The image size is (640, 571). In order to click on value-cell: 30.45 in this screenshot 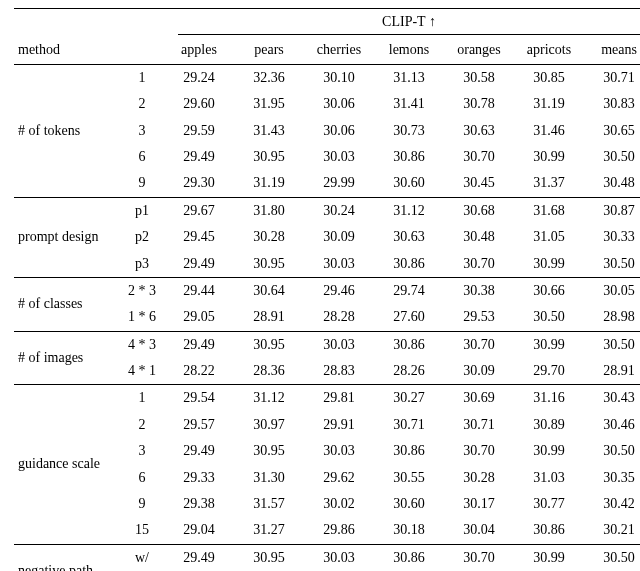, I will do `click(479, 184)`.